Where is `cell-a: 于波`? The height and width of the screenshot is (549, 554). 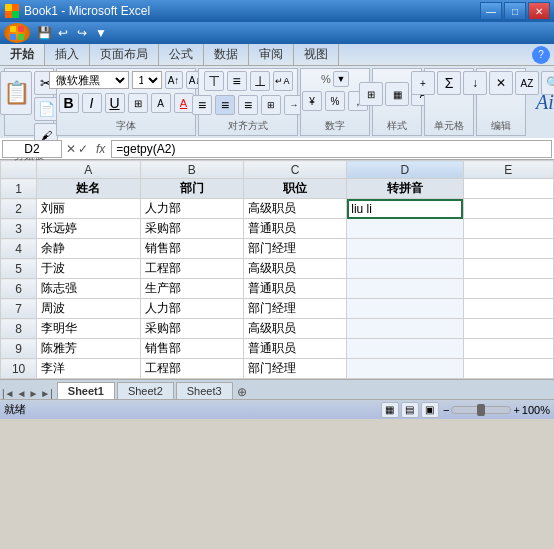 cell-a: 于波 is located at coordinates (88, 269).